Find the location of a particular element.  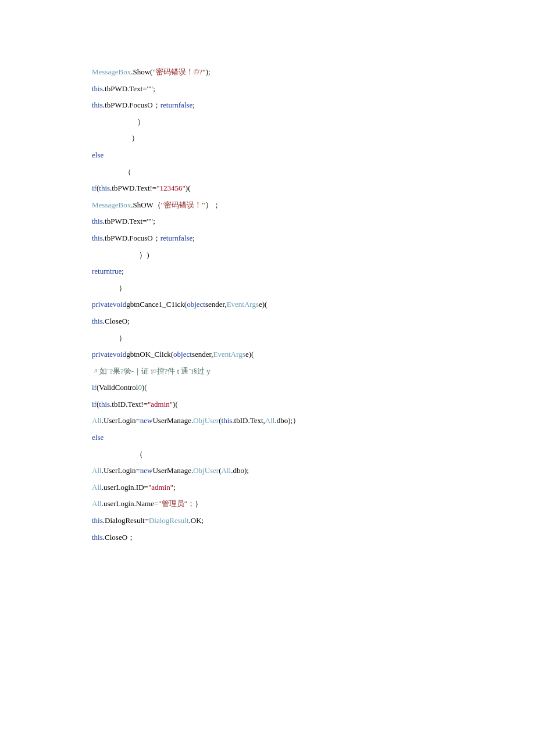

code-token: "密码错误！©?″ is located at coordinates (179, 72).